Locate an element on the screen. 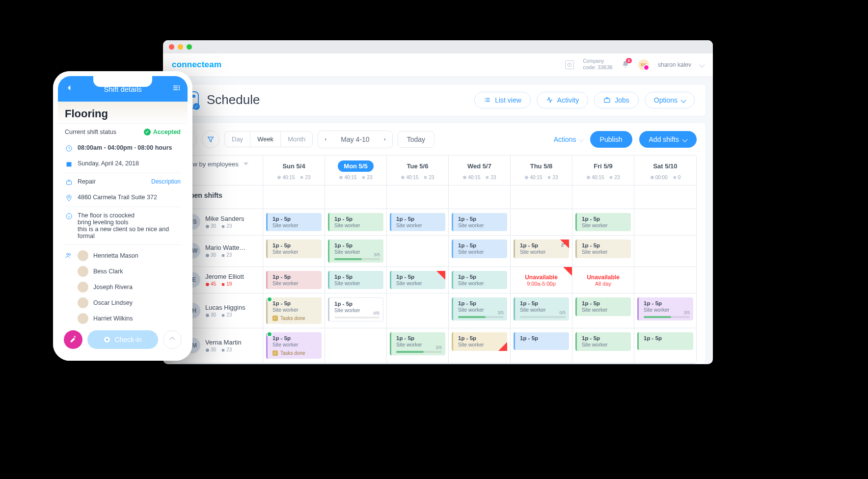 This screenshot has height=479, width=868. description-link: Description is located at coordinates (166, 182).